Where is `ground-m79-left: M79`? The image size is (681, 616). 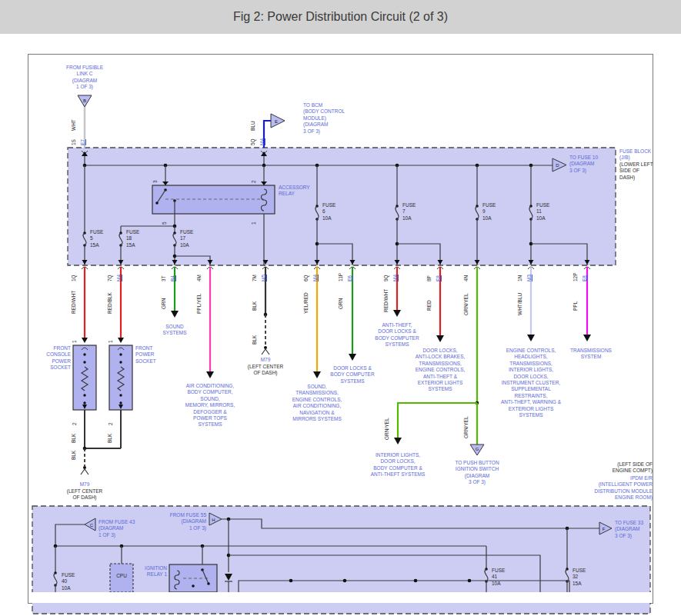 ground-m79-left: M79 is located at coordinates (85, 484).